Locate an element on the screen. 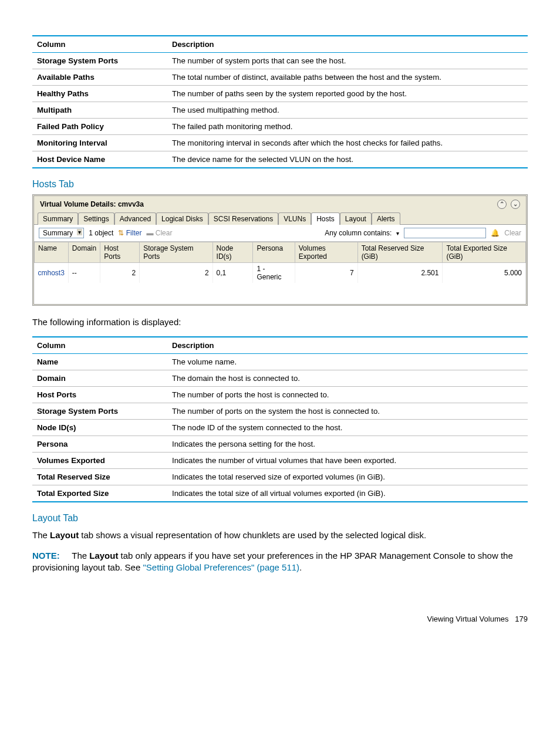 This screenshot has height=746, width=560. column-name: Failed Path Policy is located at coordinates (100, 127).